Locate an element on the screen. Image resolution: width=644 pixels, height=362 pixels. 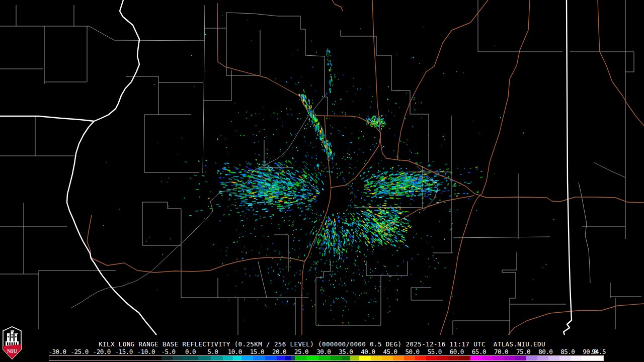
scale-tick-label: 25.0 is located at coordinates (301, 352).